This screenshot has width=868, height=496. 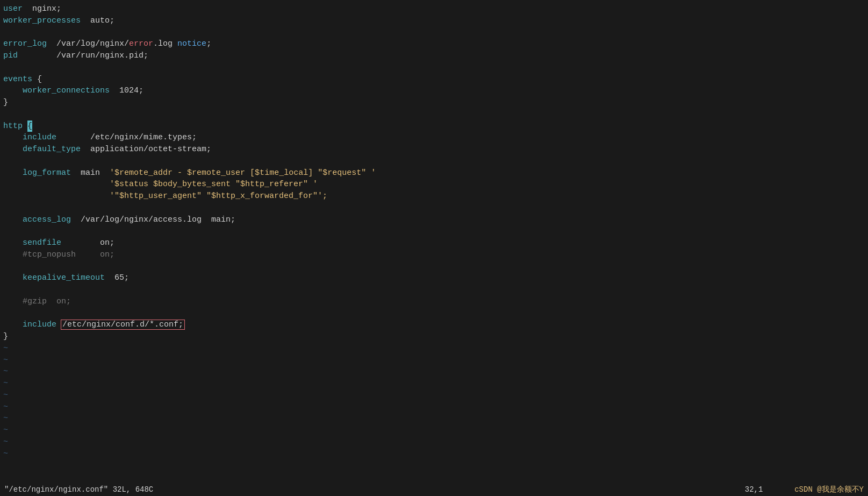 I want to click on status-bar: "/etc/nginx/nginx.conf" 32L, 648C 32,1 c…, so click(x=434, y=490).